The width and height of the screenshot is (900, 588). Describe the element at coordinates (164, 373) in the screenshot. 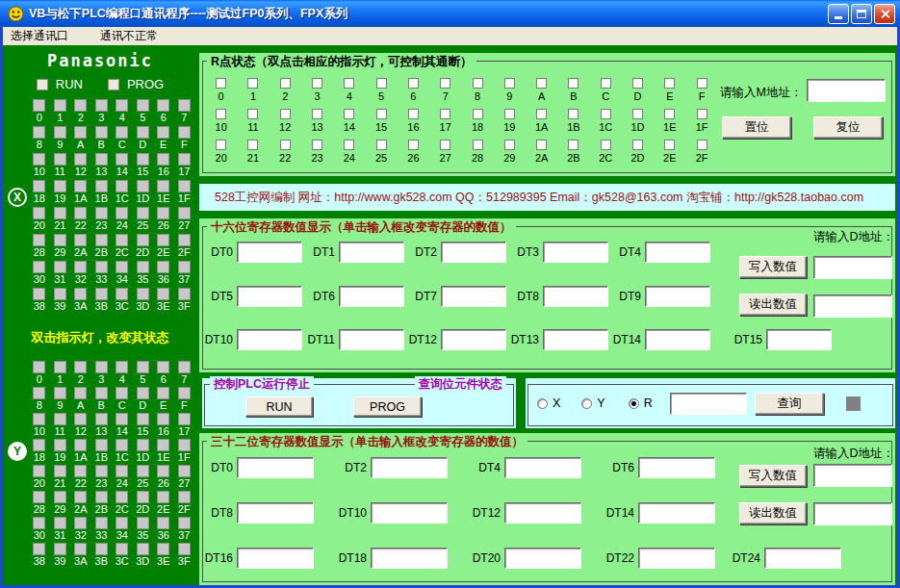

I see `led-cell: 6` at that location.